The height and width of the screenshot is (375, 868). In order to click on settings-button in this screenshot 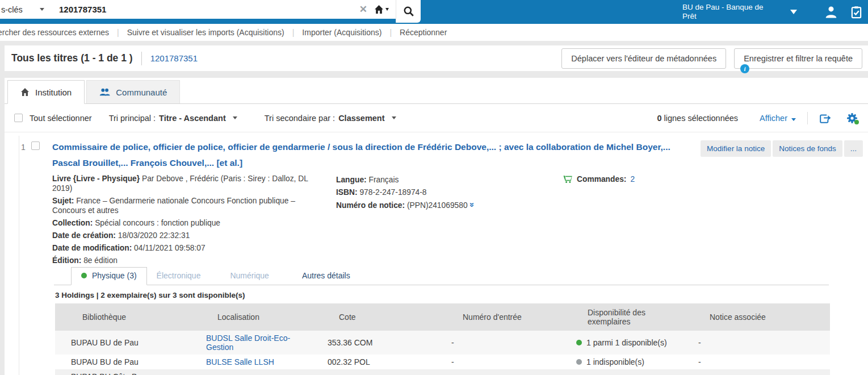, I will do `click(852, 118)`.